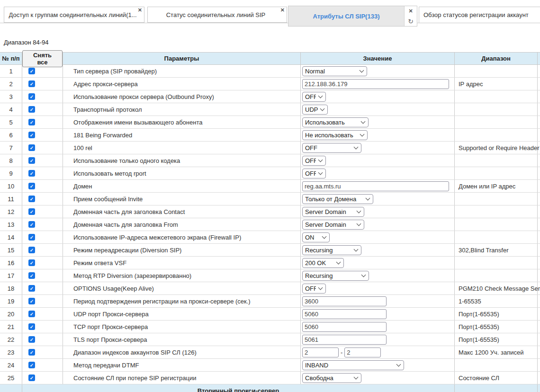 The image size is (540, 392). What do you see at coordinates (378, 148) in the screenshot?
I see `value-cell: OFF` at bounding box center [378, 148].